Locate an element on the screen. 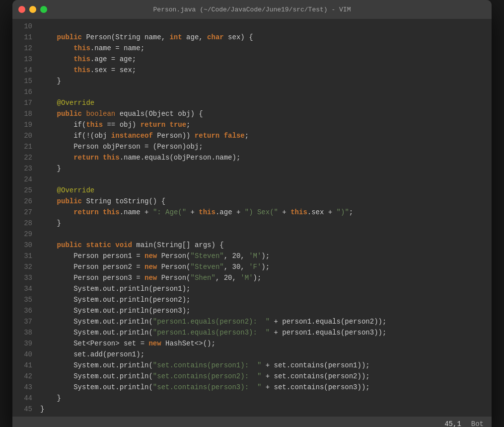 The image size is (504, 427). code-line-30: public static void main(String[] args) { is located at coordinates (263, 245).